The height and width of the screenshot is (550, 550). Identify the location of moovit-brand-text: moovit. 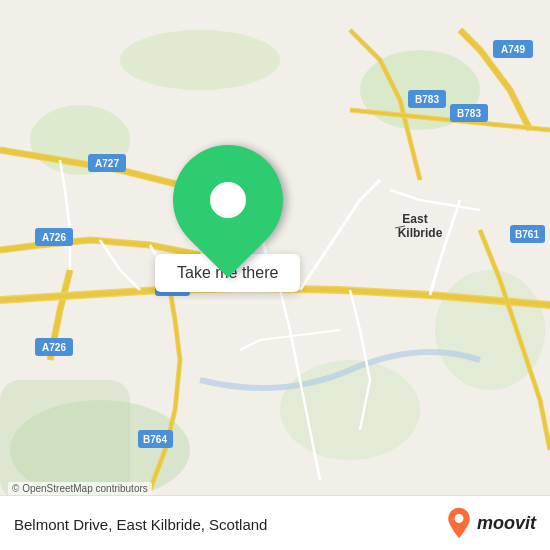
(506, 524).